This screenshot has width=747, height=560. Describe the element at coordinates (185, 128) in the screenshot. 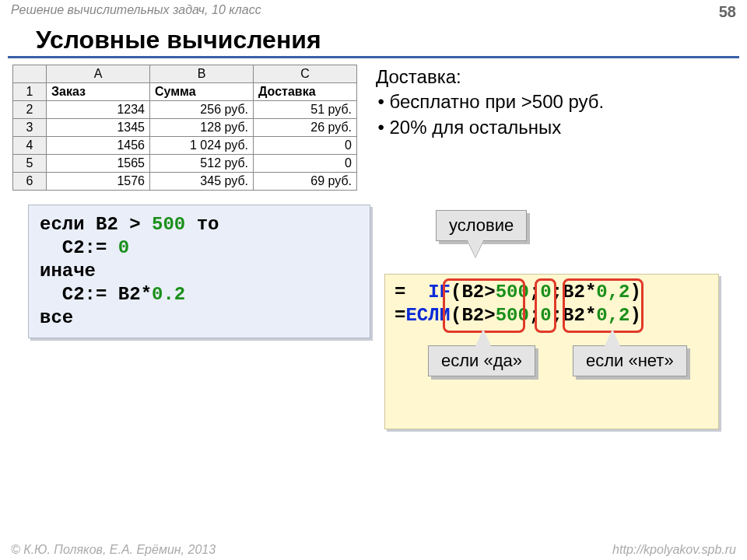

I see `spreadsheet-table: A B C 1 Заказ Сумма Доставка 2 1234 256 …` at that location.